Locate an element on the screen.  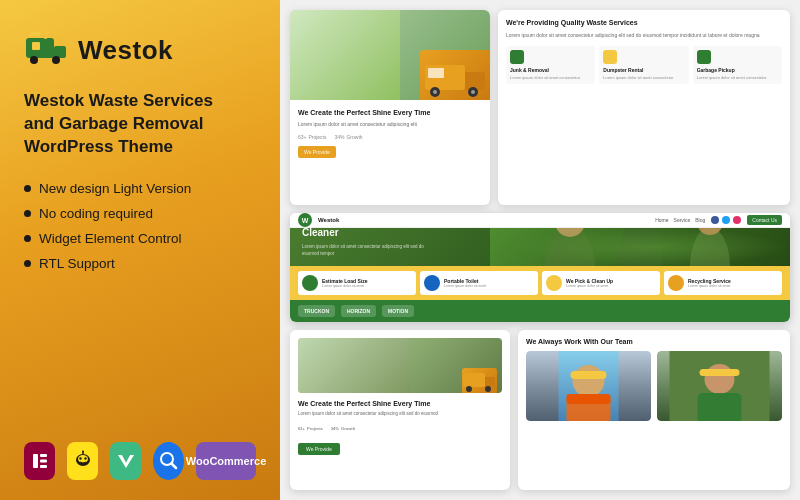
stat-2: 34% Growth is located at coordinates (349, 136).